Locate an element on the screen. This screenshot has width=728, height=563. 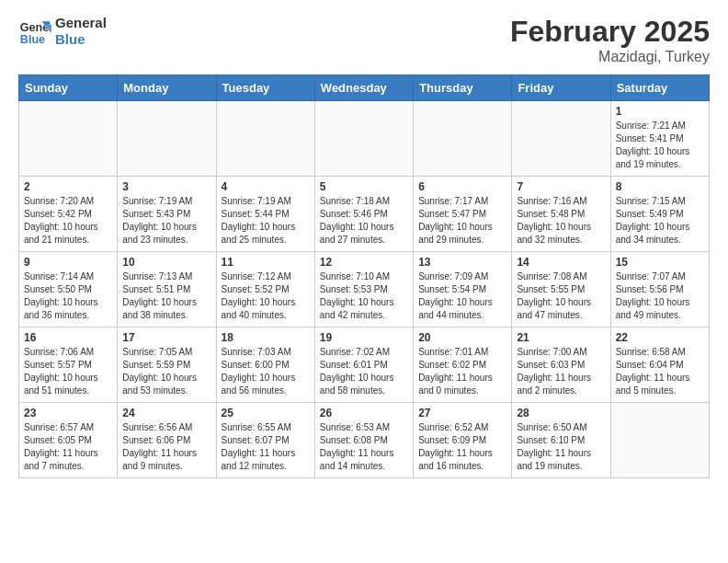
day-number: 25 is located at coordinates (266, 413).